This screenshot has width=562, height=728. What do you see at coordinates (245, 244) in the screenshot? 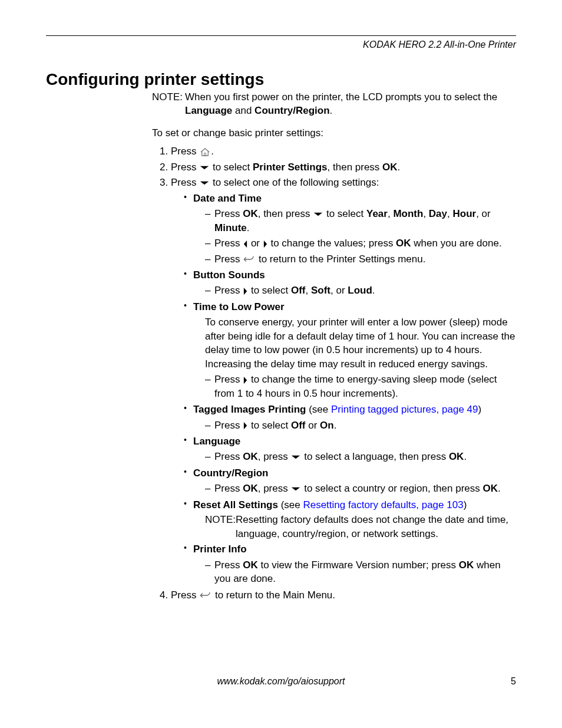
I see `left-arrow-icon` at bounding box center [245, 244].